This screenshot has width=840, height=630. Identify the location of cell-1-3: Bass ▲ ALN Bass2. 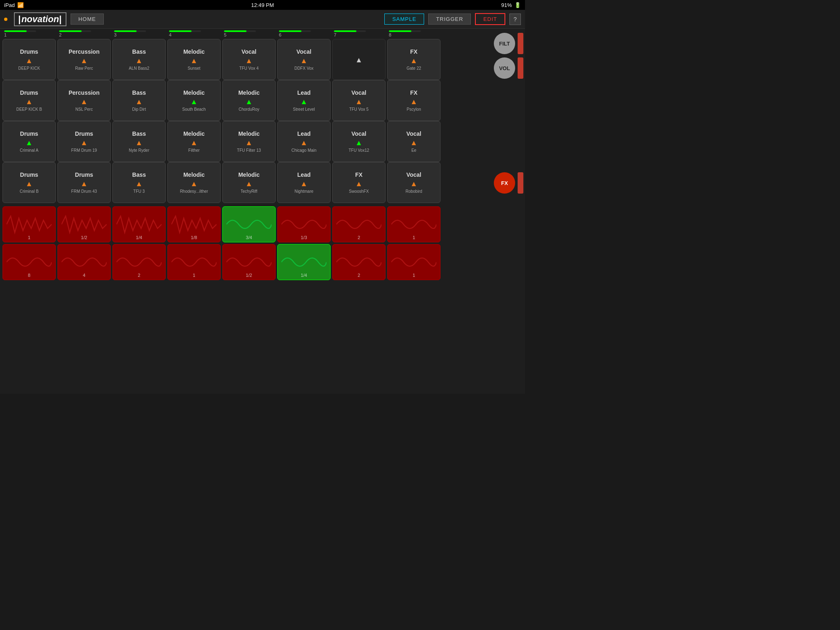
(139, 59).